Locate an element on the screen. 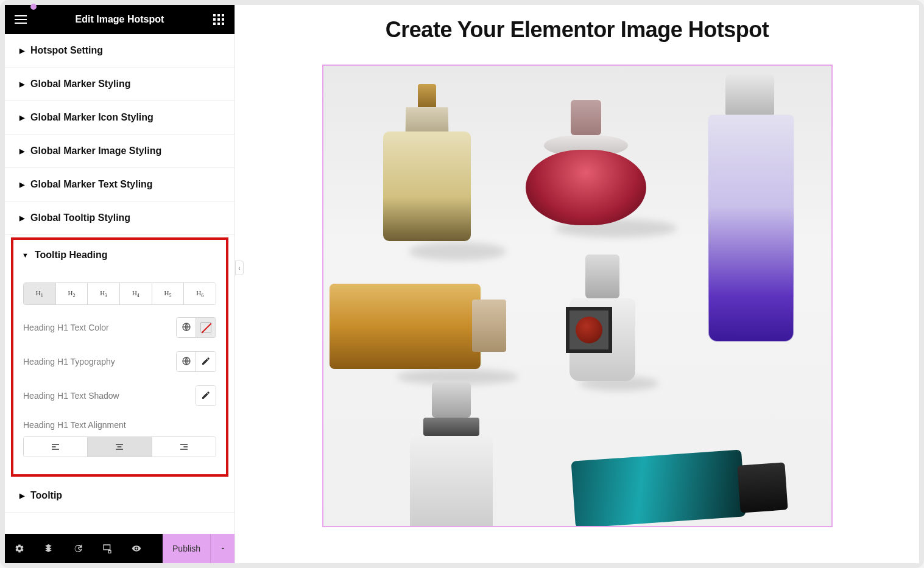 Image resolution: width=924 pixels, height=568 pixels. heading-level-tabs: H1 H2 H3 H4 H5 H6 is located at coordinates (119, 293).